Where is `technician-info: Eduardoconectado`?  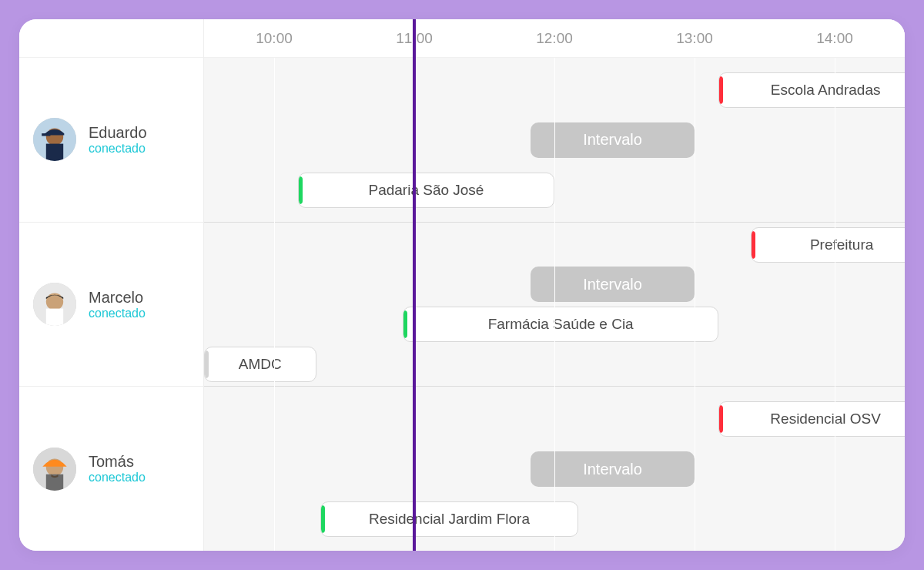 technician-info: Eduardoconectado is located at coordinates (118, 140).